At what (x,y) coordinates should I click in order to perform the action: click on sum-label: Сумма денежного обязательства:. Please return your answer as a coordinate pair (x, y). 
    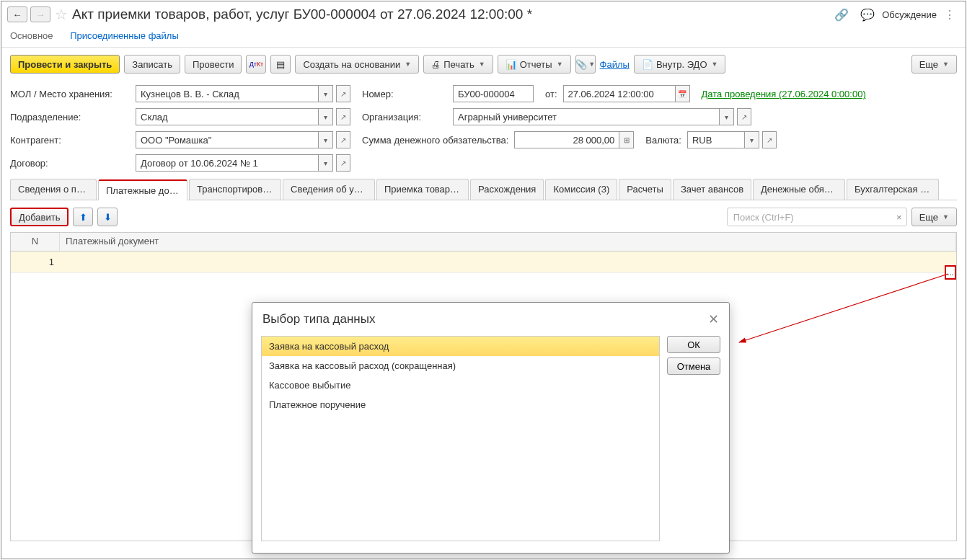
    Looking at the image, I should click on (436, 140).